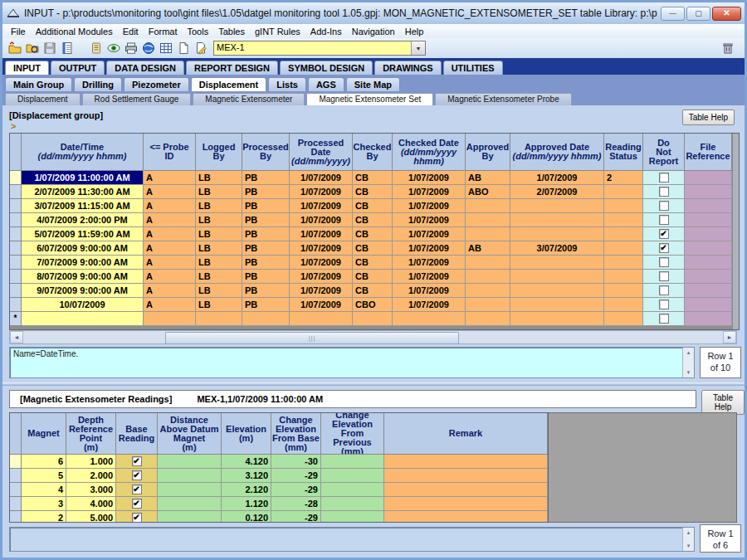 The height and width of the screenshot is (560, 747). What do you see at coordinates (558, 192) in the screenshot?
I see `approved_date-cell: 2/07/2009` at bounding box center [558, 192].